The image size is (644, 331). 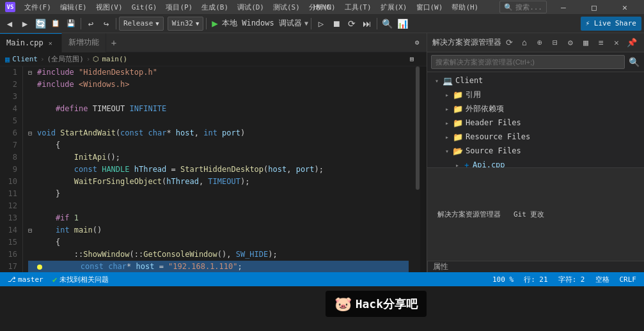 What do you see at coordinates (528, 62) in the screenshot?
I see `solution-search-input` at bounding box center [528, 62].